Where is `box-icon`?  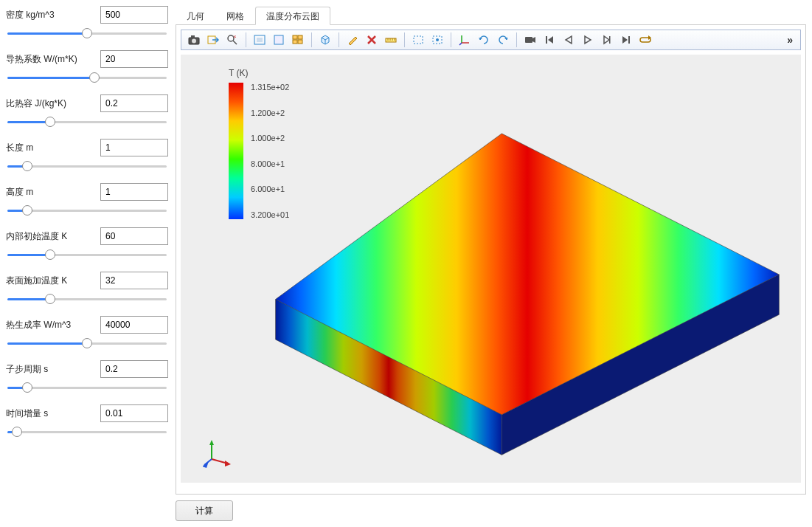 box-icon is located at coordinates (279, 40).